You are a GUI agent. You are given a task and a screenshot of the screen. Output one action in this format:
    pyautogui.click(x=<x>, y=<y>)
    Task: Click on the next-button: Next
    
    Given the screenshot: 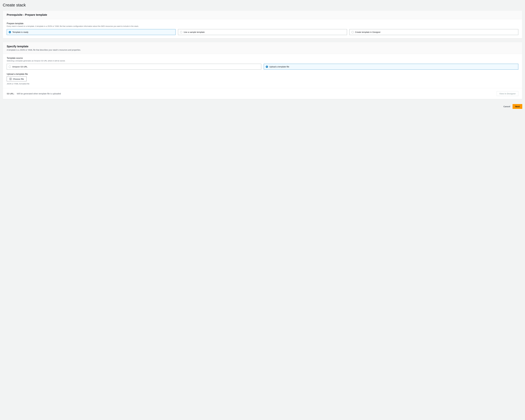 What is the action you would take?
    pyautogui.click(x=517, y=106)
    